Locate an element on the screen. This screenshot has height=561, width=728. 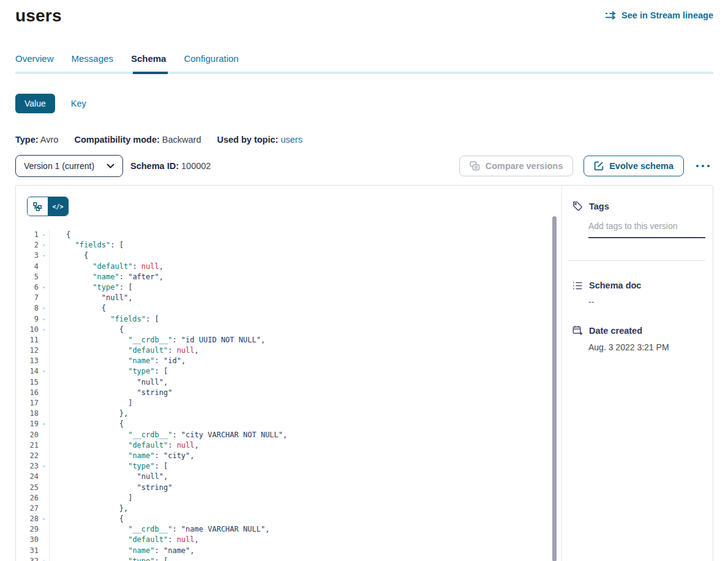
token-s: "string" is located at coordinates (155, 488).